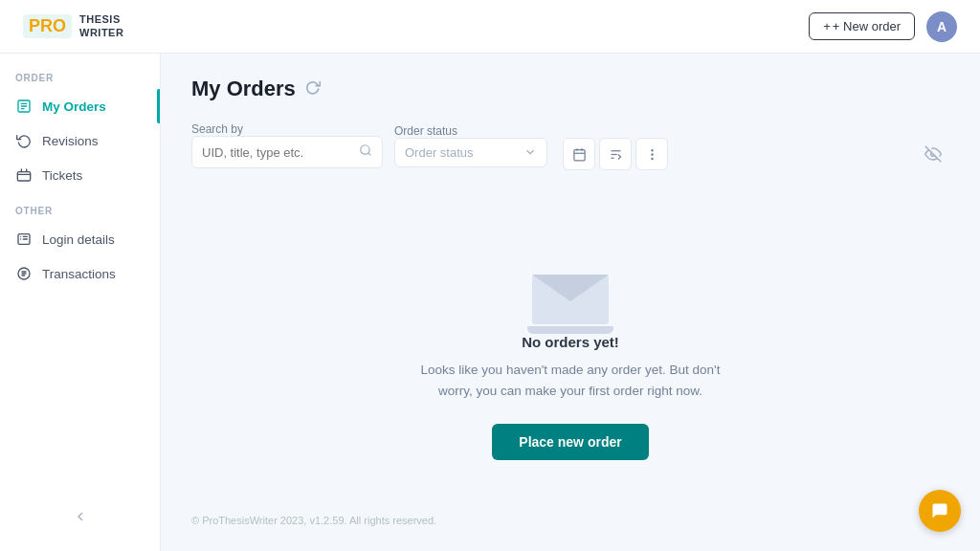  I want to click on login-icon, so click(24, 239).